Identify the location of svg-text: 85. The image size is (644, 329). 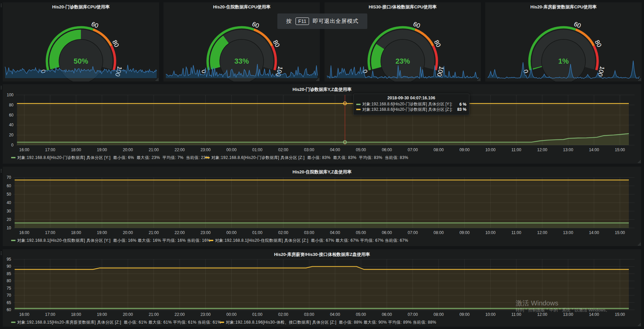
(9, 274).